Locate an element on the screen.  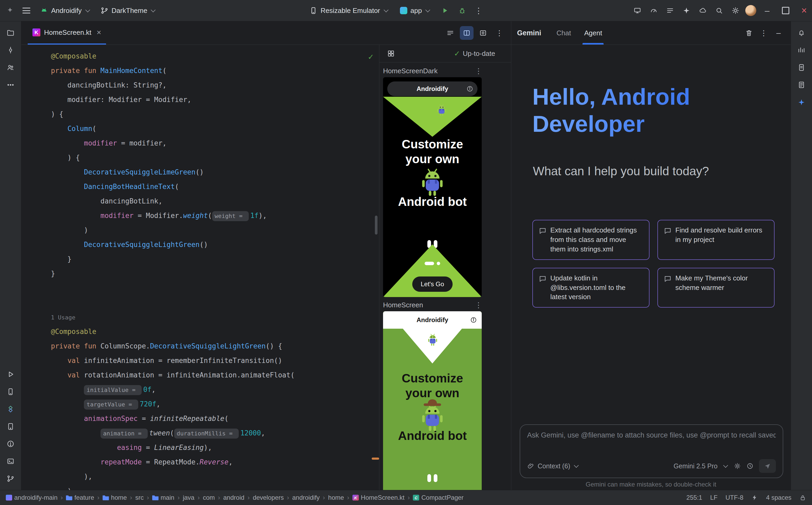
search-everywhere-button is located at coordinates (719, 11).